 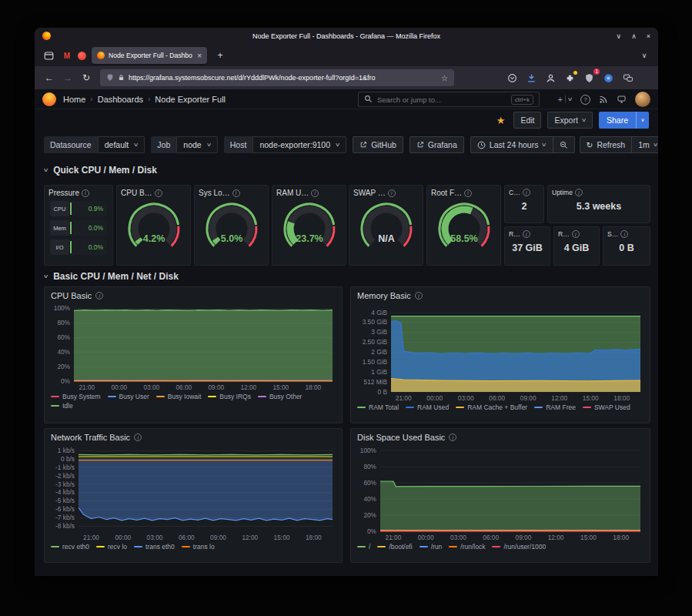 What do you see at coordinates (193, 493) in the screenshot?
I see `network-traffic-chart: 1 kb/s0 b/s-1 kb/s-2 kb/s-3 kb/s-4 kb/s-…` at bounding box center [193, 493].